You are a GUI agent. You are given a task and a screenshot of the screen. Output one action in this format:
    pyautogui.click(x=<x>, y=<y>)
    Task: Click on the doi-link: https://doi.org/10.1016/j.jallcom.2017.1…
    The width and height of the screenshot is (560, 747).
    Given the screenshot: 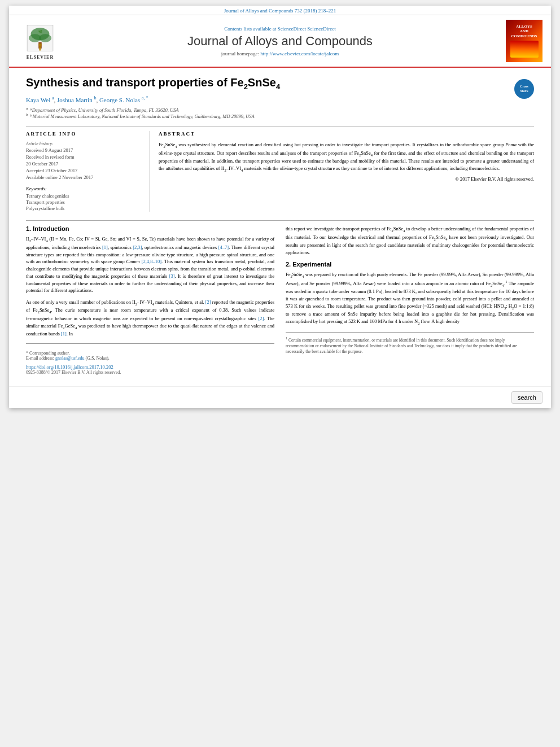 What is the action you would take?
    pyautogui.click(x=70, y=367)
    